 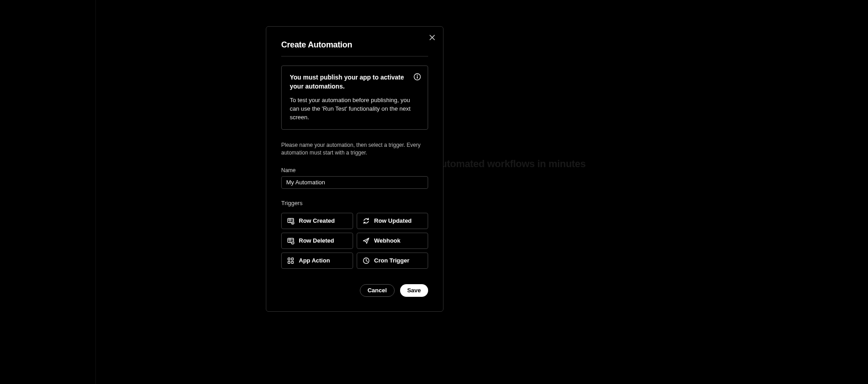 I want to click on trigger-grid: Row Created Row Updated, so click(x=354, y=241).